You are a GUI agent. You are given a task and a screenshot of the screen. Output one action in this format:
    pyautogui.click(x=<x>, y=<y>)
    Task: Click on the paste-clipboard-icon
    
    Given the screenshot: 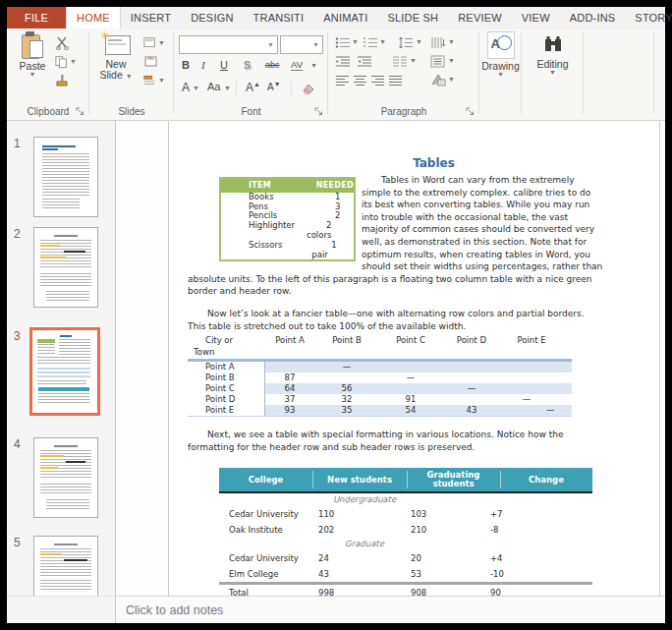 What is the action you would take?
    pyautogui.click(x=32, y=45)
    